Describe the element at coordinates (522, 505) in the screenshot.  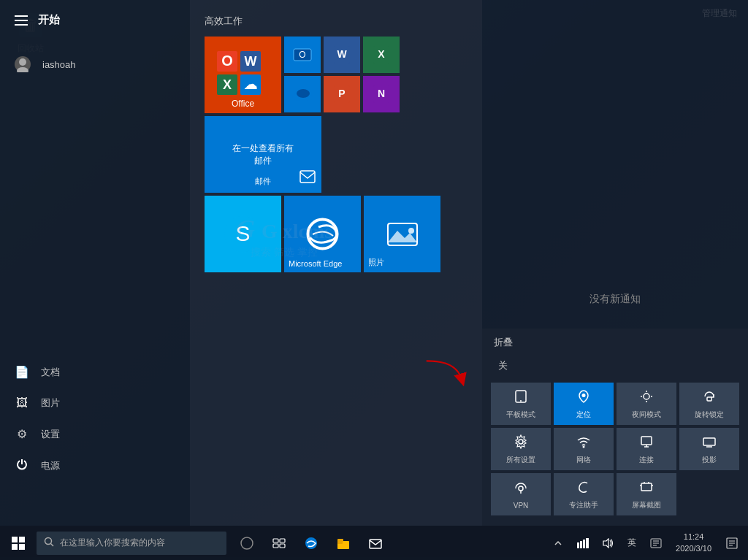
I see `vpn-label: VPN` at that location.